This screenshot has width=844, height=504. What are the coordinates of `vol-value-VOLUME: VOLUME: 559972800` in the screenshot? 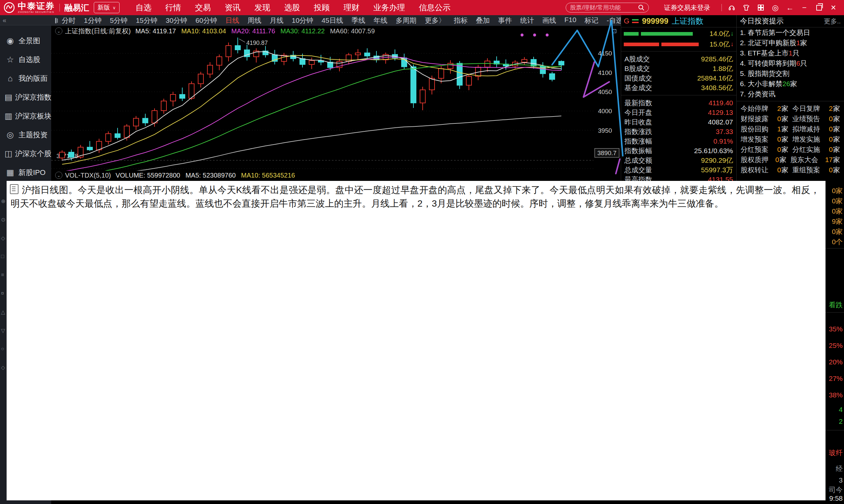 It's located at (148, 175).